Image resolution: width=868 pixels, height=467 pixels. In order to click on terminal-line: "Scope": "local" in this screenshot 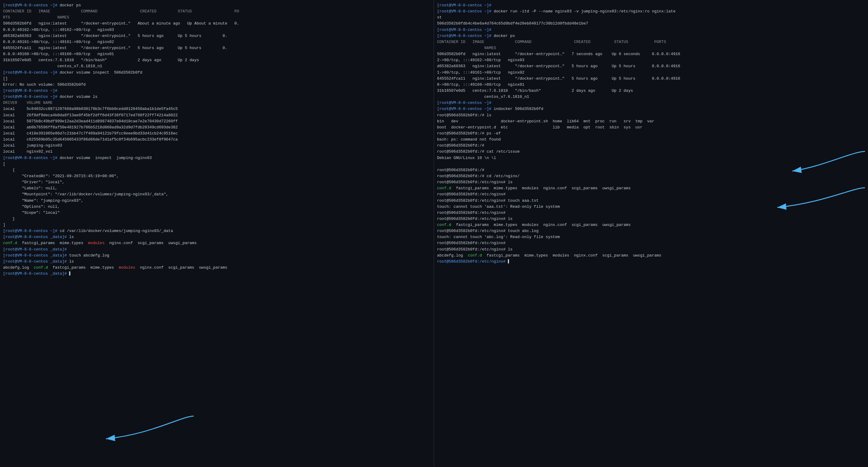, I will do `click(217, 213)`.